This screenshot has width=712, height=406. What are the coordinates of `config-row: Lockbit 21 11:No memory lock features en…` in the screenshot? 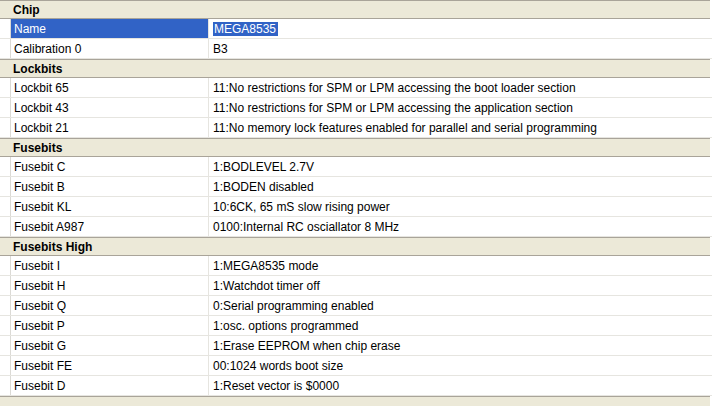 It's located at (356, 128).